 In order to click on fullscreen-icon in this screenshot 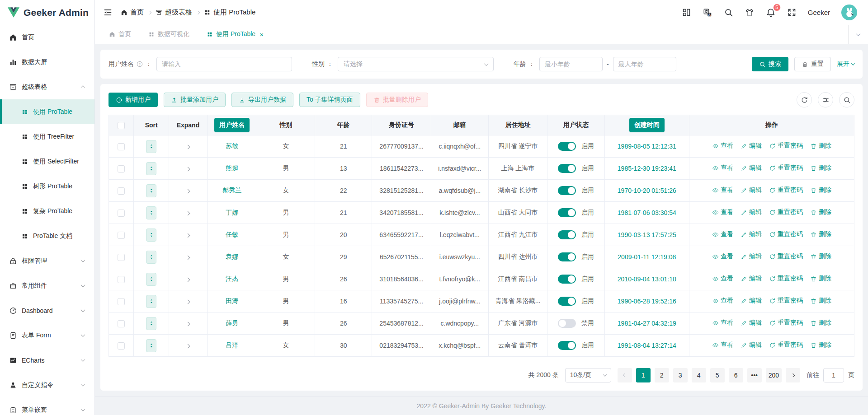, I will do `click(792, 13)`.